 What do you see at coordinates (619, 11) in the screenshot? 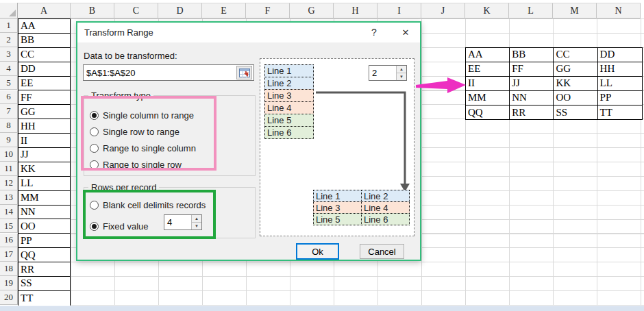
I see `column-header-N: N` at bounding box center [619, 11].